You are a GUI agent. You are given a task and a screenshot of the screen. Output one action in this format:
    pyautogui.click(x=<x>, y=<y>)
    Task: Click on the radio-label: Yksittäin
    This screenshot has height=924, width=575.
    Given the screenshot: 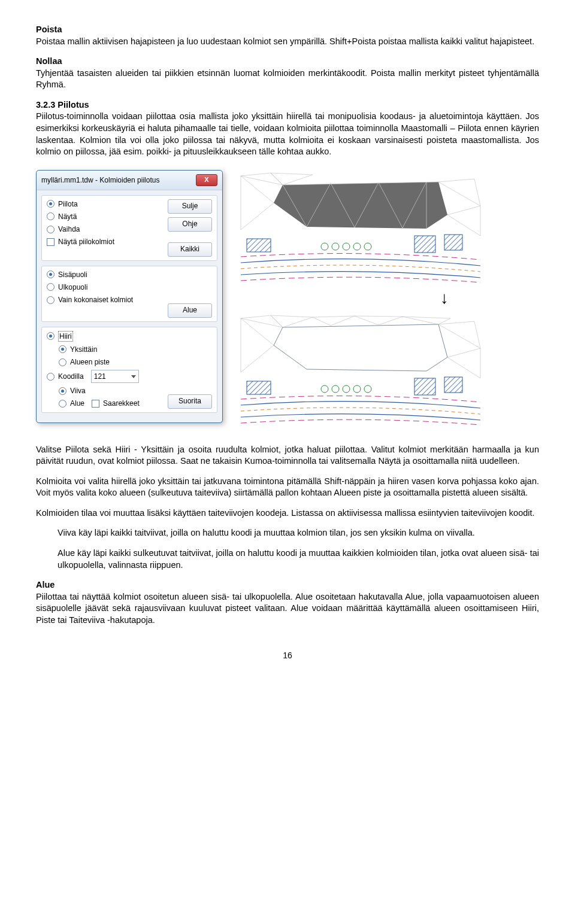 What is the action you would take?
    pyautogui.click(x=84, y=349)
    